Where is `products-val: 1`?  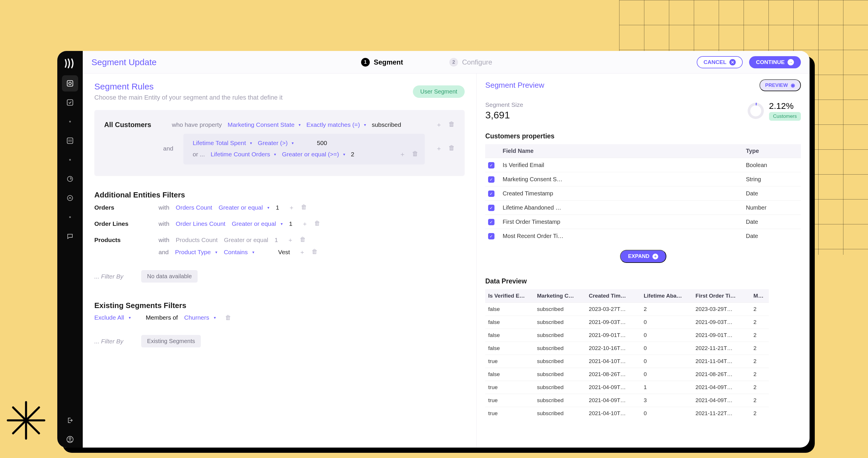 products-val: 1 is located at coordinates (276, 240).